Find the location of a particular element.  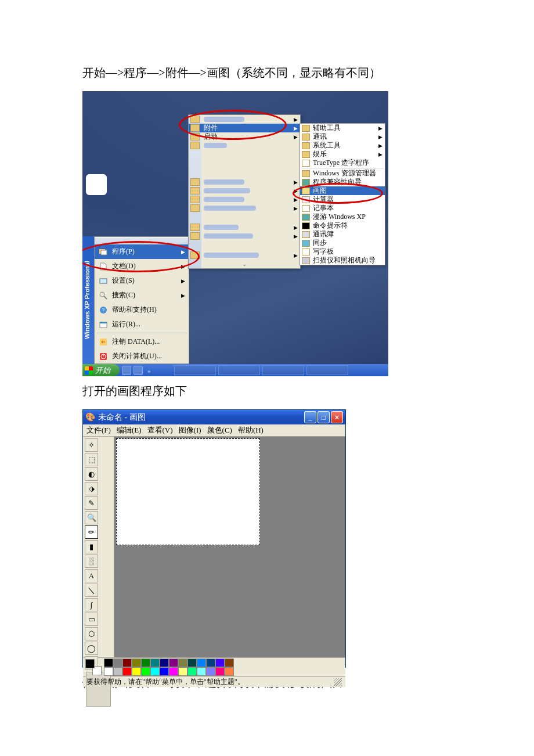

menu-more-chevron: ⌄ is located at coordinates (244, 264).